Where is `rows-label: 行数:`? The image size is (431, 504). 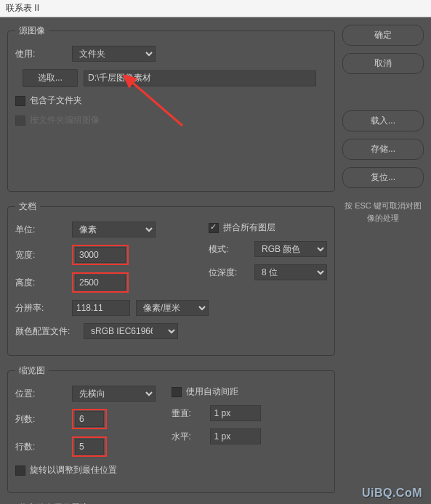
rows-label: 行数: is located at coordinates (41, 447).